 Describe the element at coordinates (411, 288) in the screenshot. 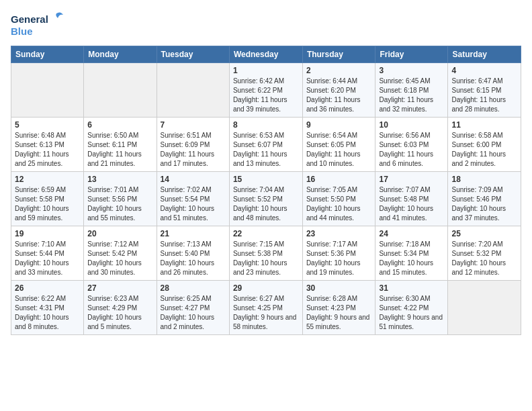

I see `day-number: 31` at that location.